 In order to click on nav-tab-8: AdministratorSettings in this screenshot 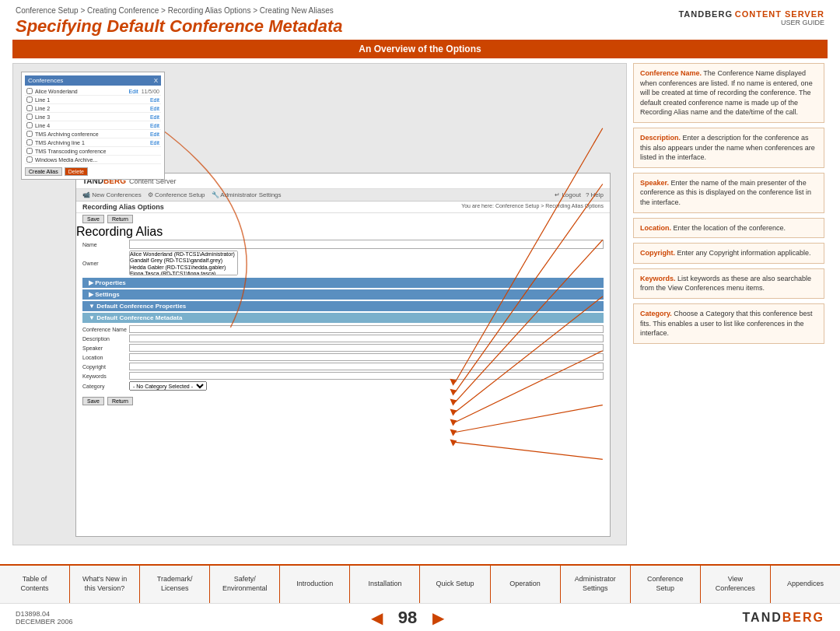, I will do `click(596, 584)`.